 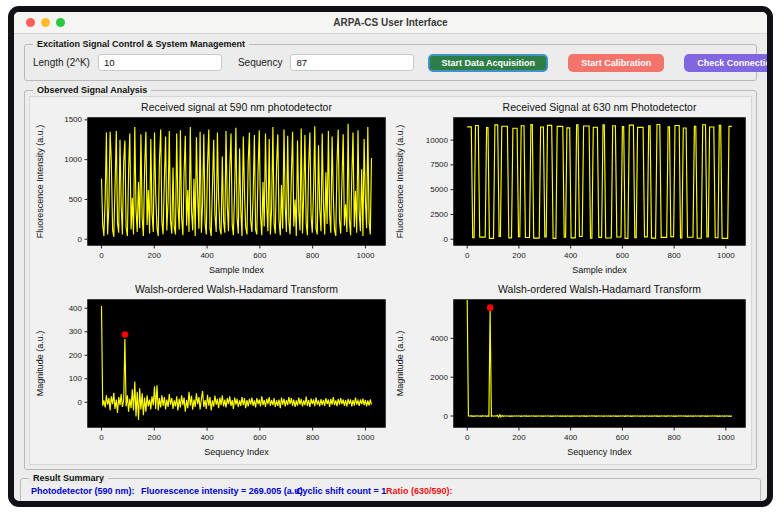 I want to click on sequency-input, so click(x=352, y=62).